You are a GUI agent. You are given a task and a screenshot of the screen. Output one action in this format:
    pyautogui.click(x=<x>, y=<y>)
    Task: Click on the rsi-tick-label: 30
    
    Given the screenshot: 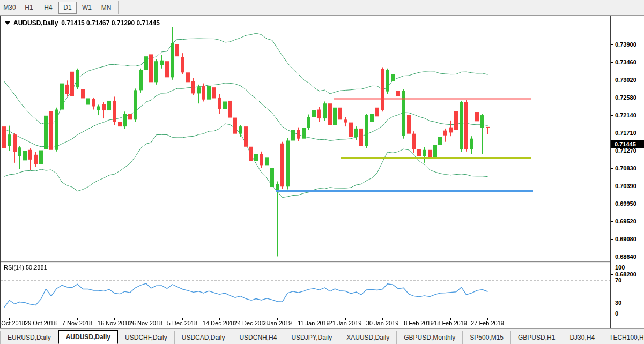 What is the action you would take?
    pyautogui.click(x=618, y=303)
    